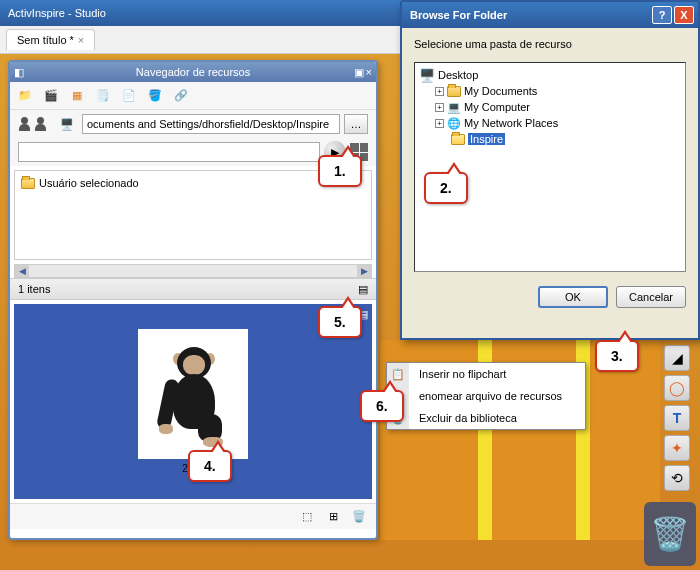 The image size is (700, 570). What do you see at coordinates (497, 107) in the screenshot?
I see `tree-label: My Computer` at bounding box center [497, 107].